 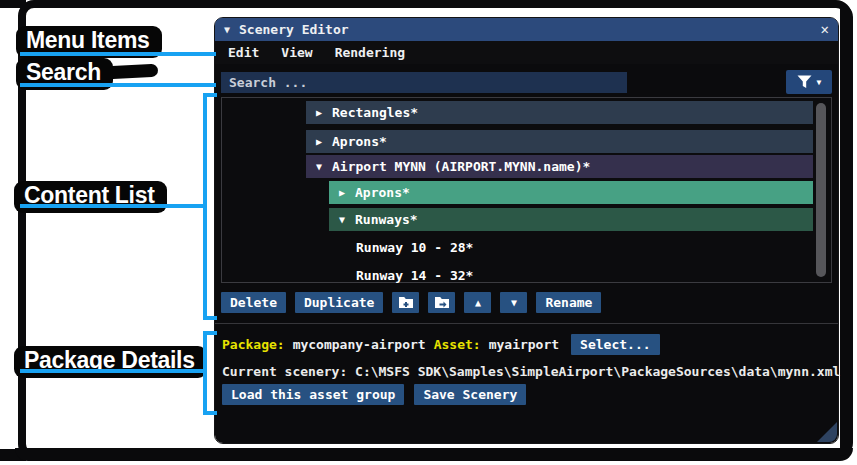 What do you see at coordinates (406, 302) in the screenshot?
I see `add-to-group-button` at bounding box center [406, 302].